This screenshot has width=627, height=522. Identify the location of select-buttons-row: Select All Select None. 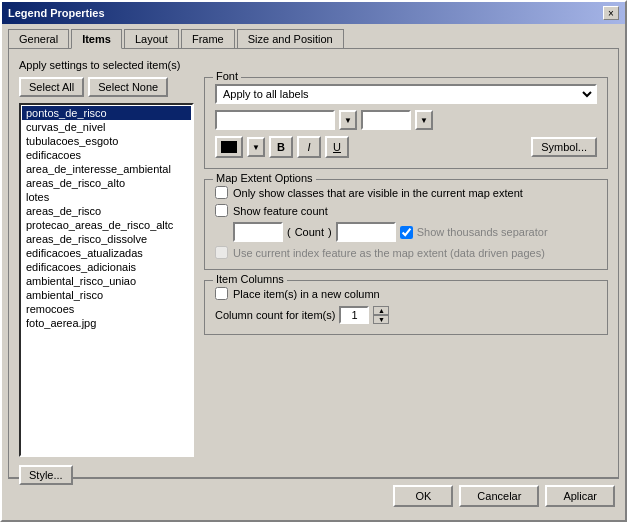
(106, 87).